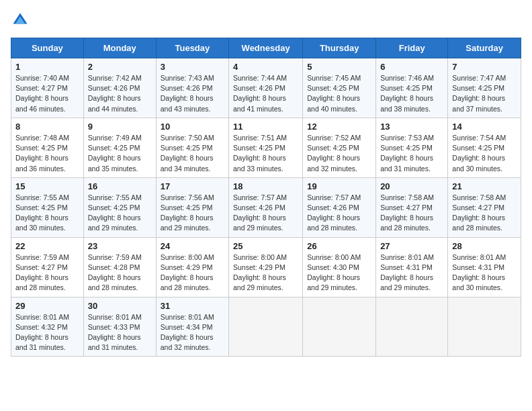  I want to click on calendar-cell: 14 Sunrise: 7:54 AMSunset: 4:25 PMDaylig…, so click(485, 148).